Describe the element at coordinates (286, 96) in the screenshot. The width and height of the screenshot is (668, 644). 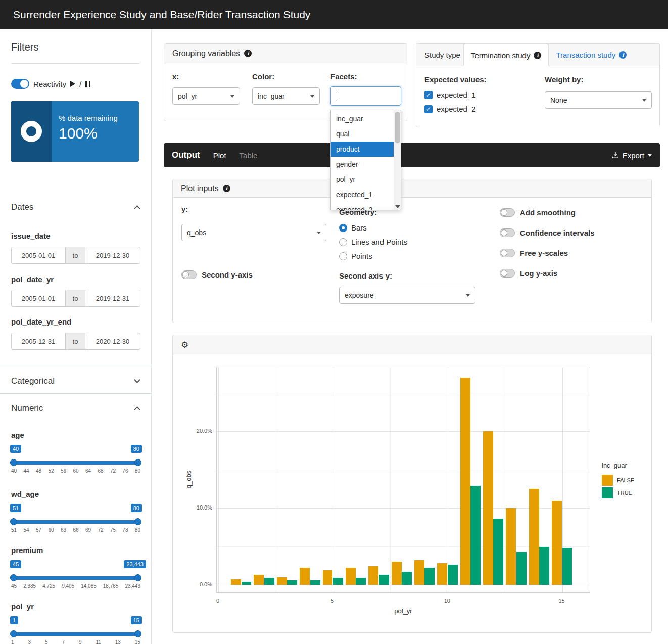
I see `color-var-select: inc_guar` at that location.